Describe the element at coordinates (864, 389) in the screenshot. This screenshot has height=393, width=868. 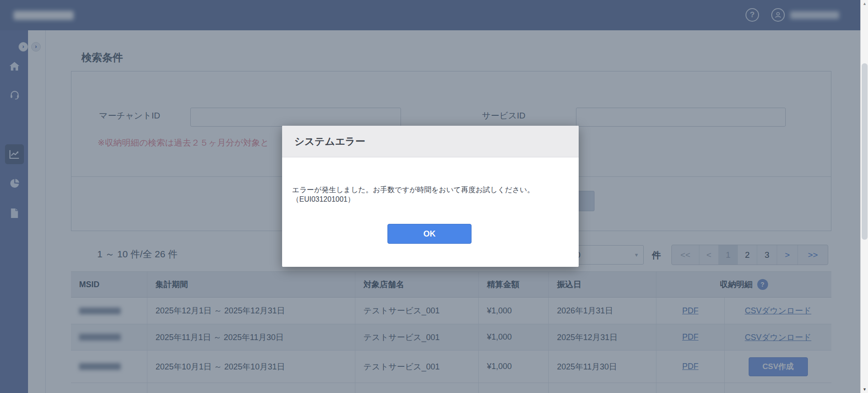
I see `scroll-down-arrow-icon: ▼` at that location.